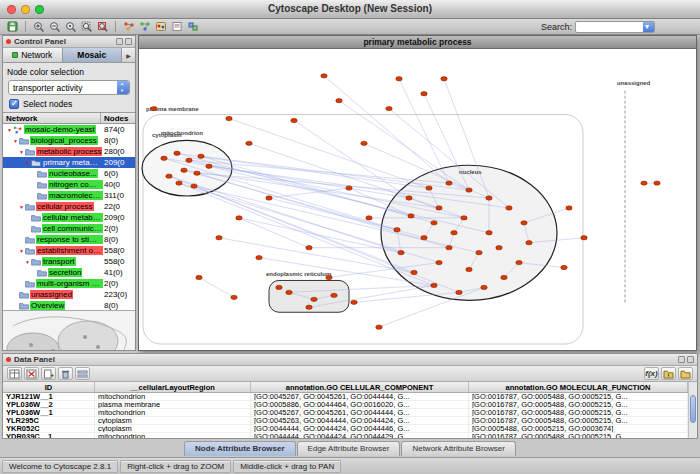 The height and width of the screenshot is (474, 700). What do you see at coordinates (346, 405) in the screenshot?
I see `table-row: YPL036W__2plasma membrane[GO:0005886, GO…` at bounding box center [346, 405].